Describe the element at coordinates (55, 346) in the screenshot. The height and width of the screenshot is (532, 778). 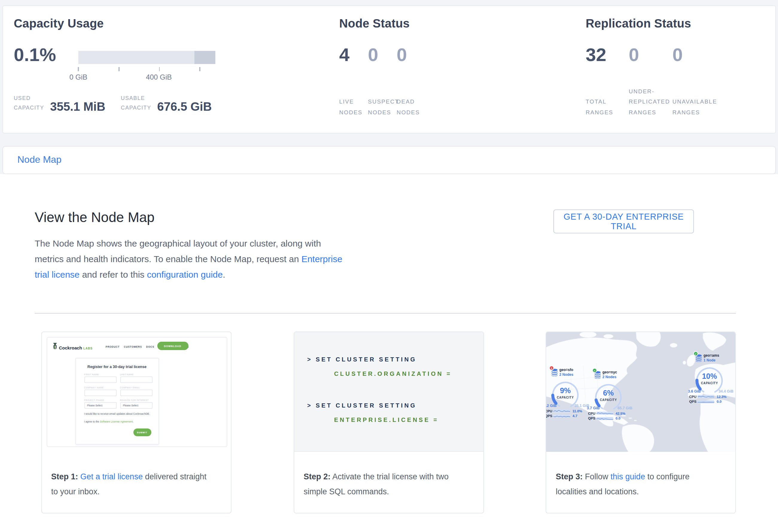
I see `cockroach-icon` at that location.